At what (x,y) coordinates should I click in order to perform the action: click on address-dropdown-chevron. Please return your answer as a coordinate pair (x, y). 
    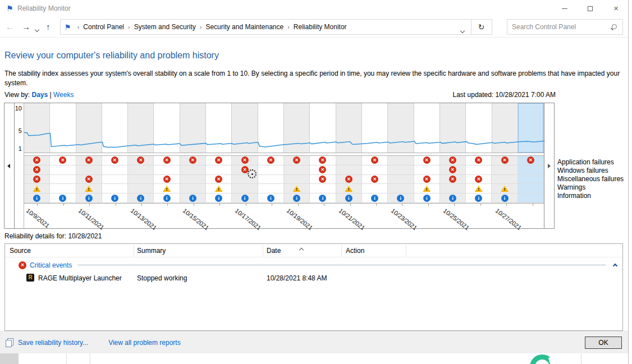
    Looking at the image, I should click on (462, 30).